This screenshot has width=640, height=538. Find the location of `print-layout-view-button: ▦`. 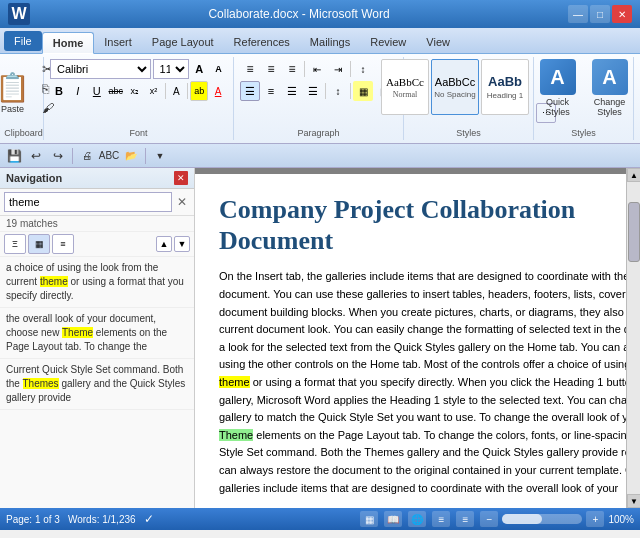

print-layout-view-button: ▦ is located at coordinates (369, 519).